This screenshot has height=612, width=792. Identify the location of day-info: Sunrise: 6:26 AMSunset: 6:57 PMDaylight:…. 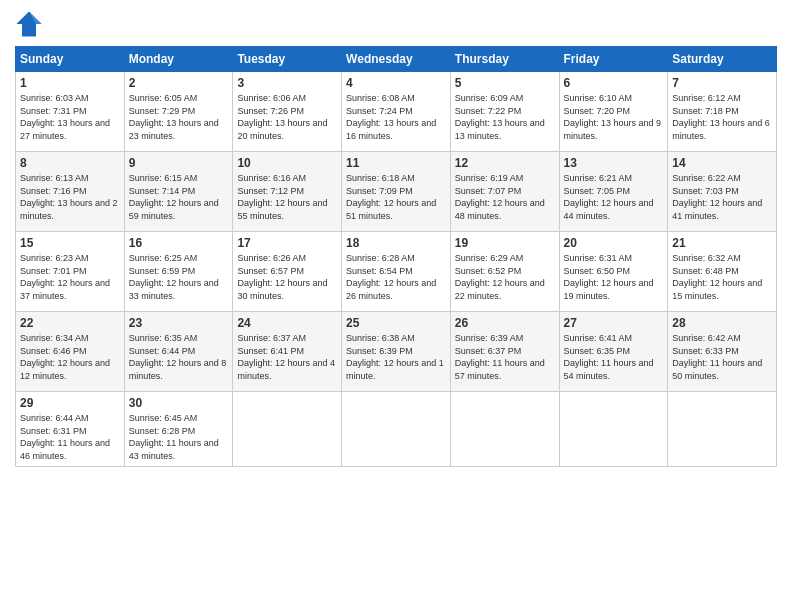
(287, 277).